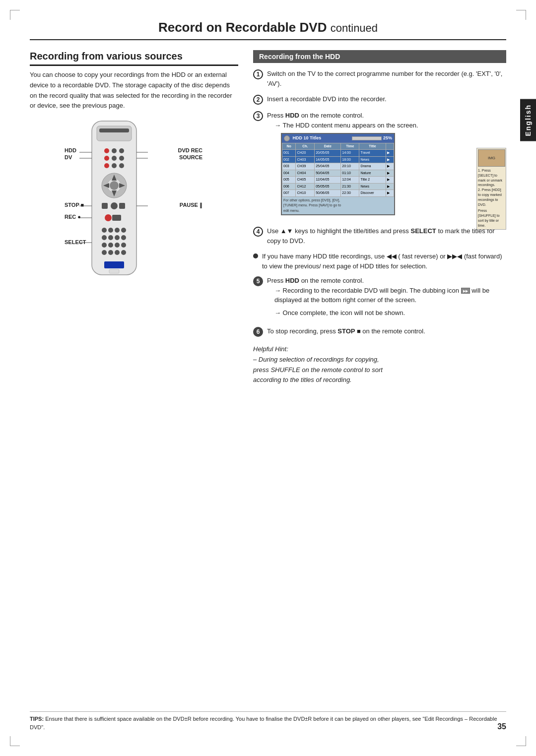 This screenshot has height=756, width=536. Describe the element at coordinates (380, 298) in the screenshot. I see `step-5: 5 Press HDD on the remote control. → Rec…` at that location.